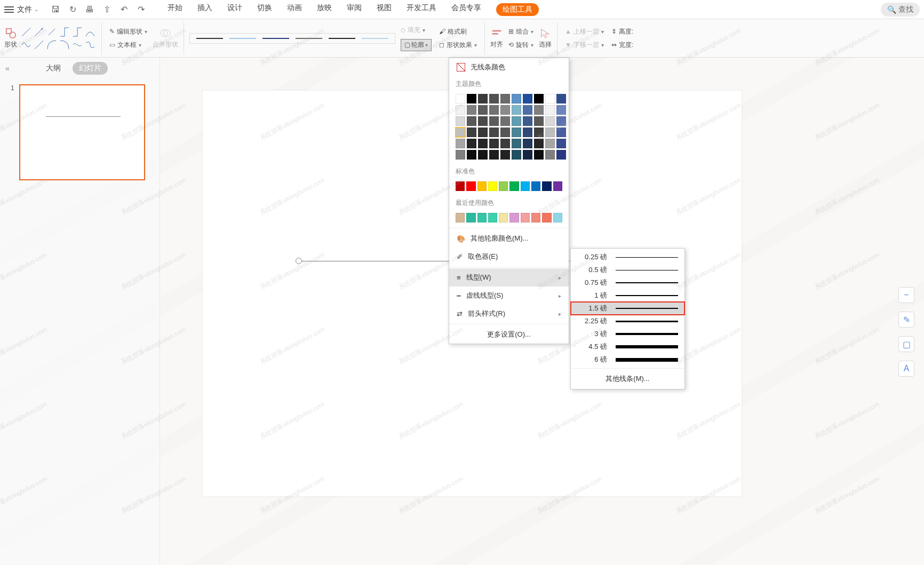 The height and width of the screenshot is (565, 924). What do you see at coordinates (627, 296) in the screenshot?
I see `weight-option: 1 磅` at bounding box center [627, 296].